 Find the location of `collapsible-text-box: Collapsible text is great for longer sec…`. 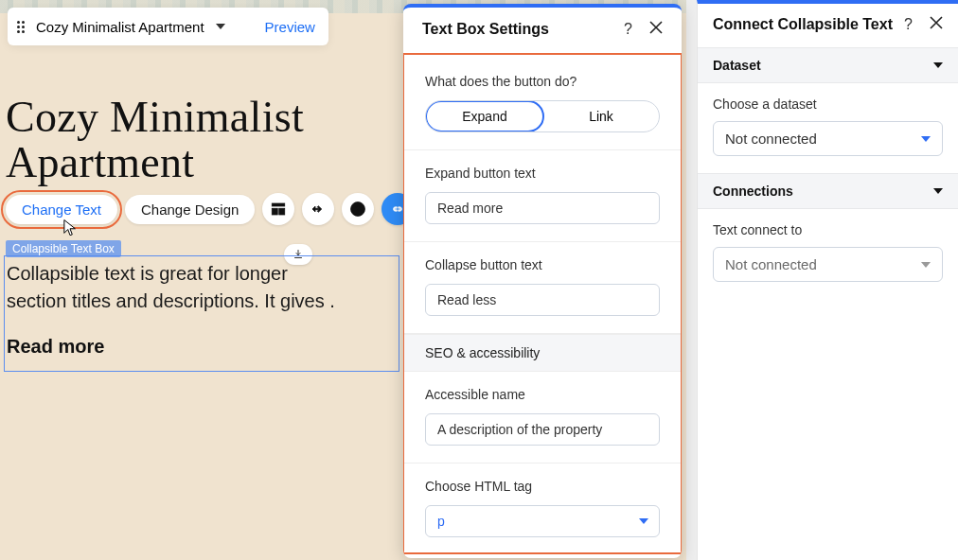

collapsible-text-box: Collapsible text is great for longer sec… is located at coordinates (202, 314).